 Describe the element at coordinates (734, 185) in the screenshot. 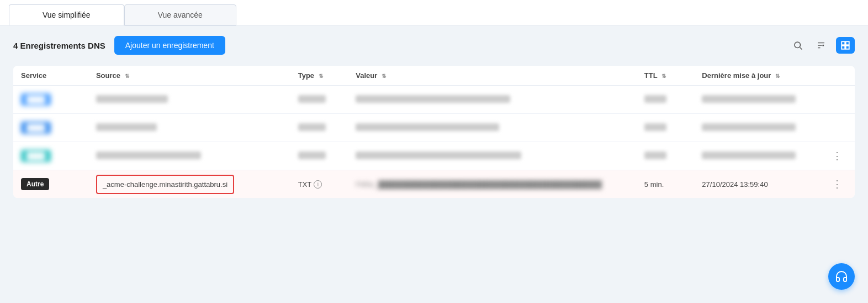

I see `date-cell-highlighted: 27/10/2024 13:59:40` at that location.